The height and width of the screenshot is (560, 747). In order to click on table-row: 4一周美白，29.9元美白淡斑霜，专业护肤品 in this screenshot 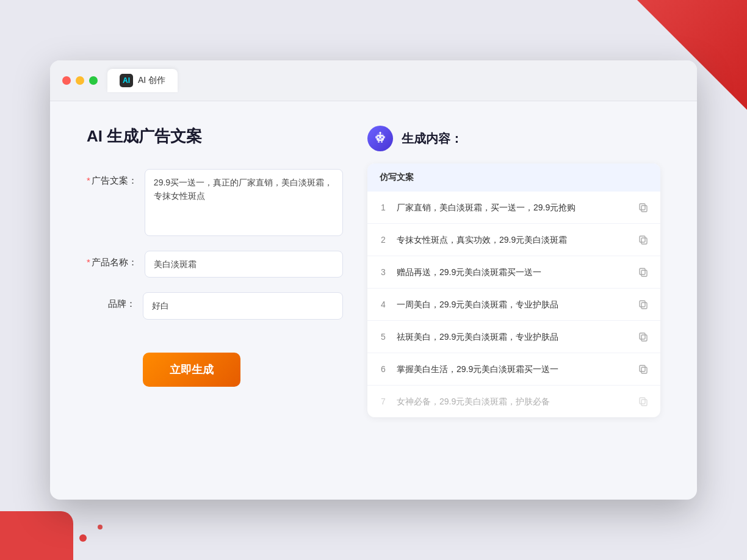, I will do `click(514, 305)`.